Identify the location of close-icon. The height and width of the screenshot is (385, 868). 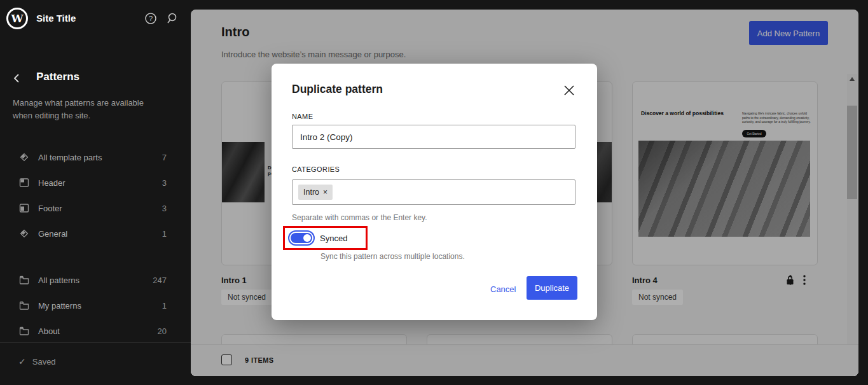
(569, 90).